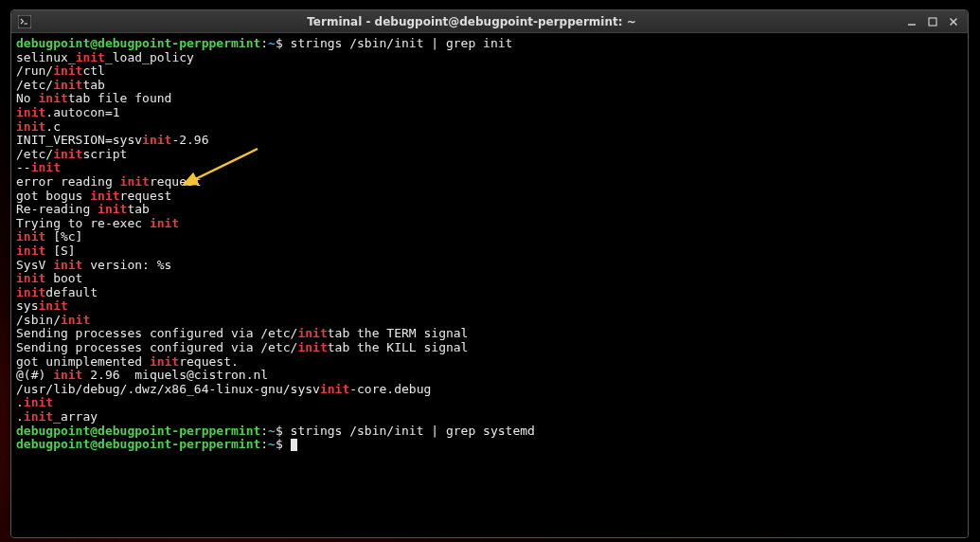 Image resolution: width=980 pixels, height=542 pixels. What do you see at coordinates (490, 210) in the screenshot?
I see `output-line: Re-reading inittab` at bounding box center [490, 210].